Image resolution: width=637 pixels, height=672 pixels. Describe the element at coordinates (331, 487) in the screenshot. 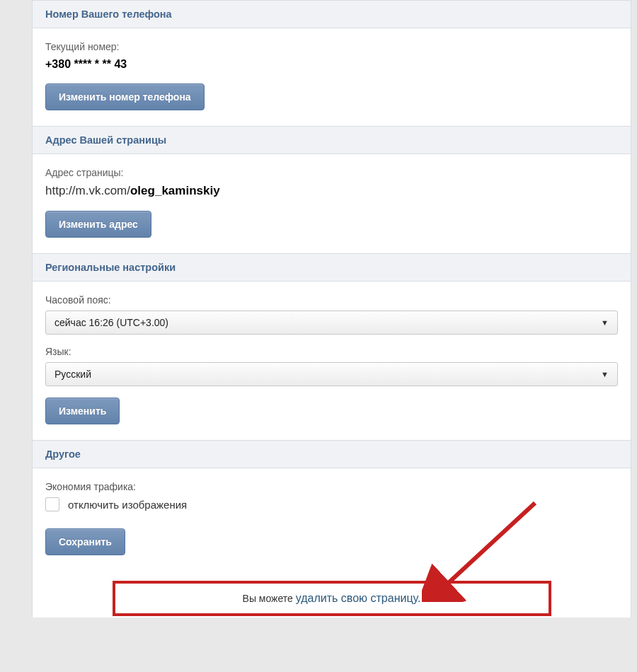

I see `traffic-saving-label: Экономия трафика:` at that location.